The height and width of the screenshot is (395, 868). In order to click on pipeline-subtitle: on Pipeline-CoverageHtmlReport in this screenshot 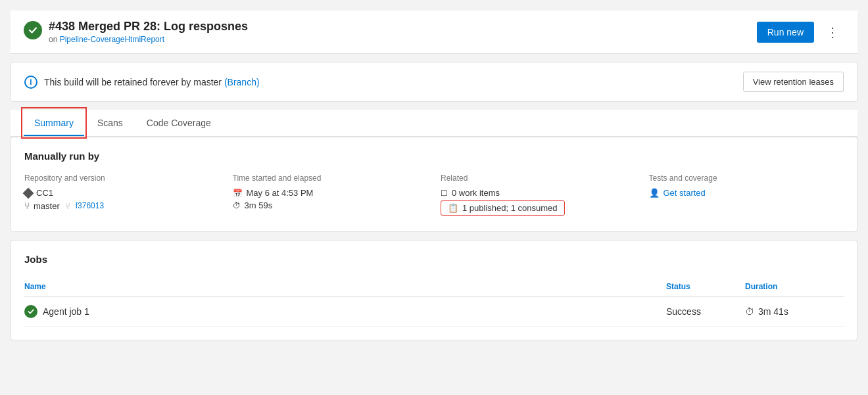, I will do `click(149, 39)`.